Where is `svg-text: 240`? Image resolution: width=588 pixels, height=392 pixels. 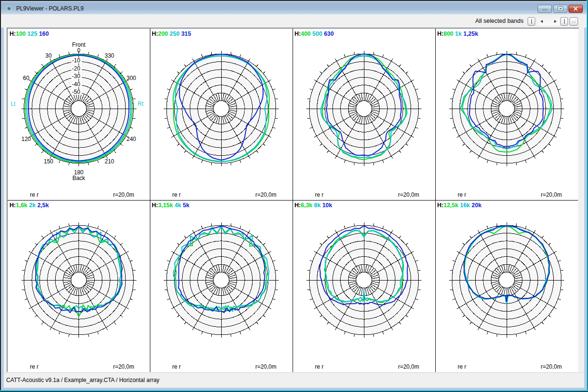 svg-text: 240 is located at coordinates (131, 139).